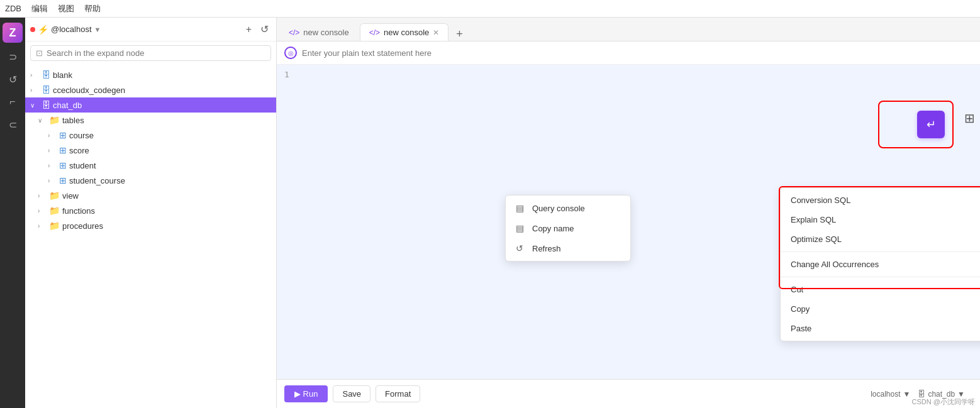 This screenshot has width=980, height=408. I want to click on tab-new-console-2: </> new console ✕, so click(404, 32).